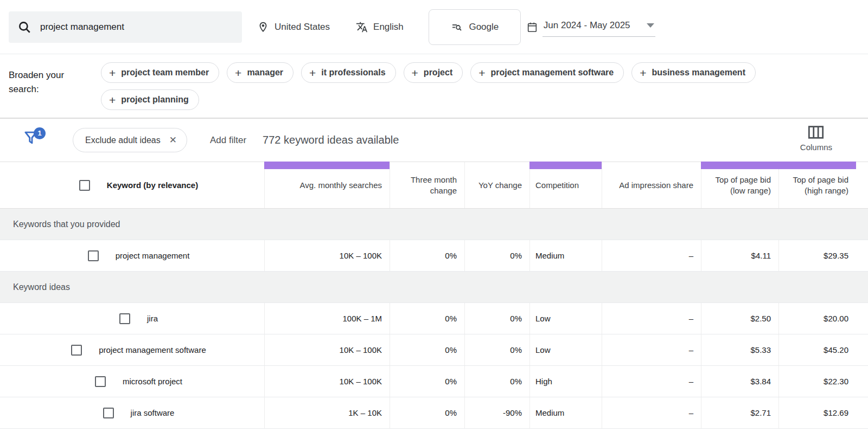 This screenshot has height=432, width=868. What do you see at coordinates (293, 27) in the screenshot?
I see `location-selector: United States` at bounding box center [293, 27].